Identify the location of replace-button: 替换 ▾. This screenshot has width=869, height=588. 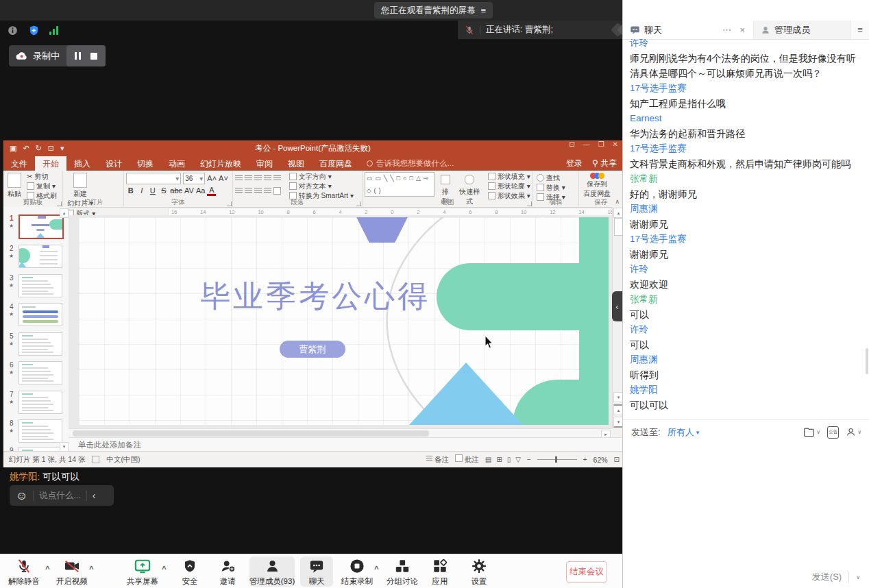
(551, 188).